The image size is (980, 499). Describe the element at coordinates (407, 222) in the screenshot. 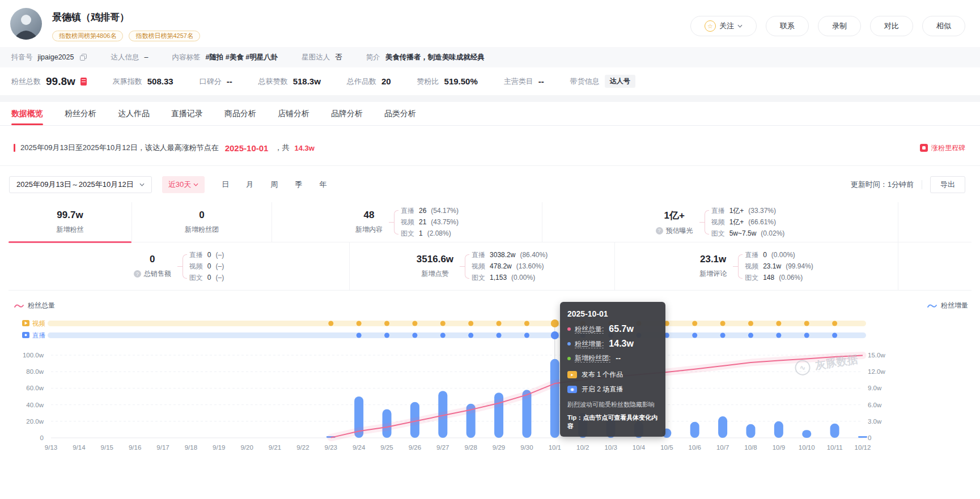

I see `card-new-content: 48 新增内容 直播26(54.17%) 视频21(43.75%) 图文1(2.…` at that location.